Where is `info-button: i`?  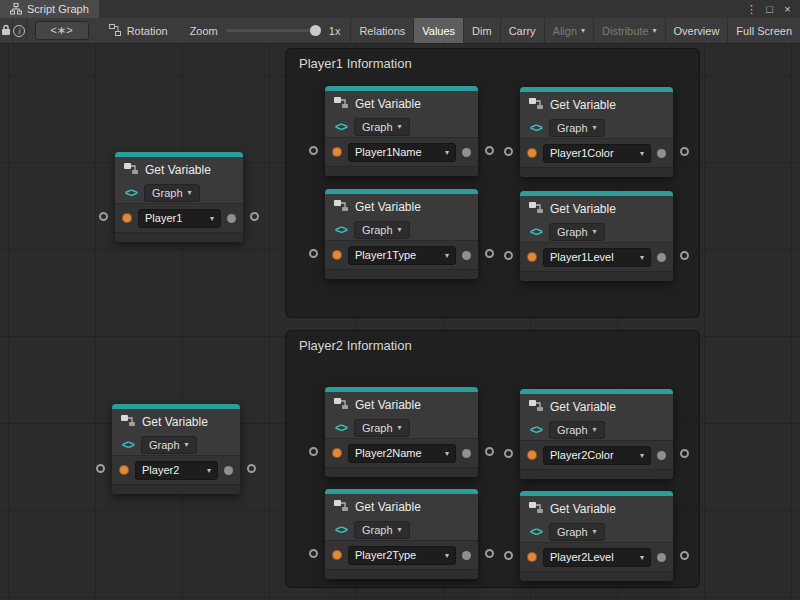 info-button: i is located at coordinates (20, 30).